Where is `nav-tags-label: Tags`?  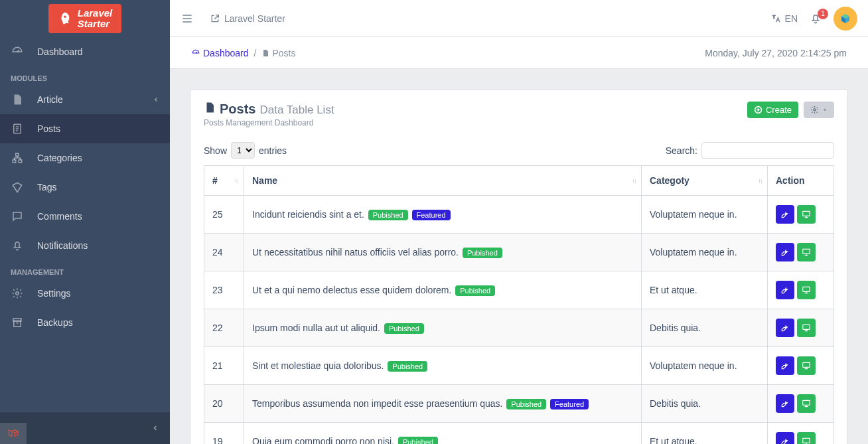 nav-tags-label: Tags is located at coordinates (98, 187).